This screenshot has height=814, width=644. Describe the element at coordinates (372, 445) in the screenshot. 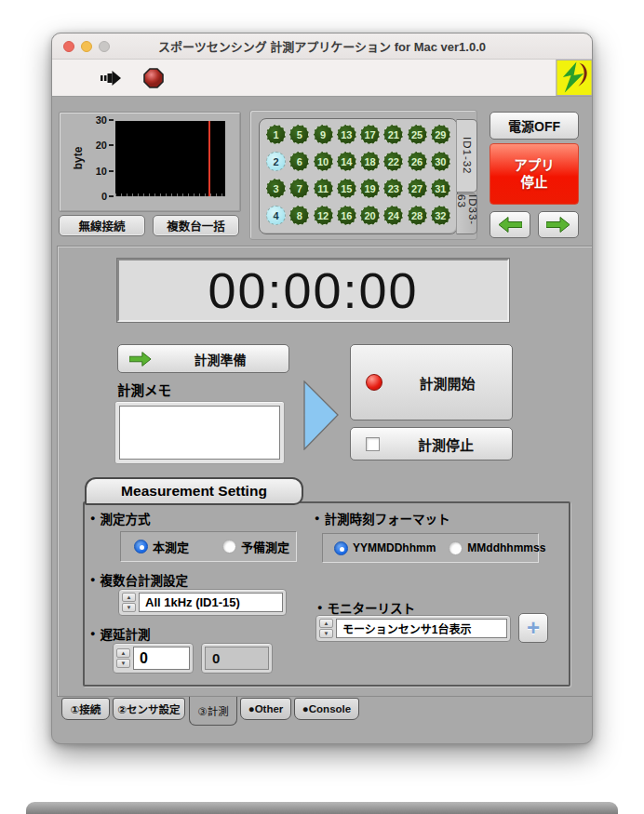

I see `stop-checkbox-icon` at that location.